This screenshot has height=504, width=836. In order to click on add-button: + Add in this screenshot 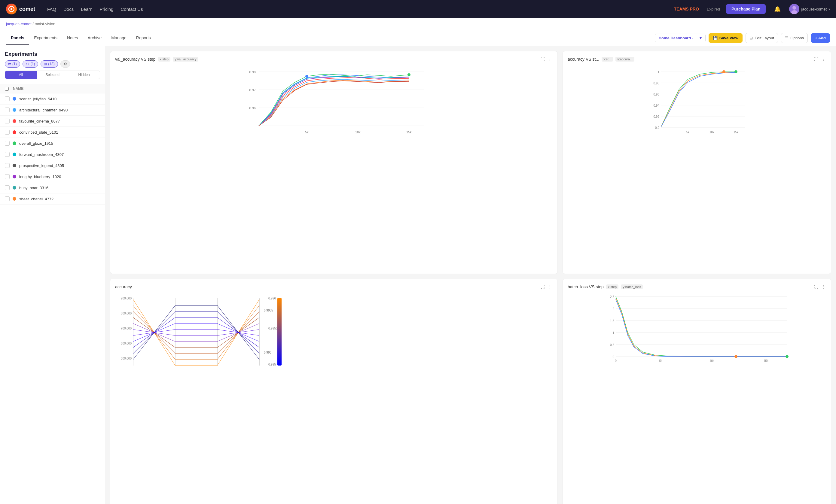, I will do `click(820, 38)`.